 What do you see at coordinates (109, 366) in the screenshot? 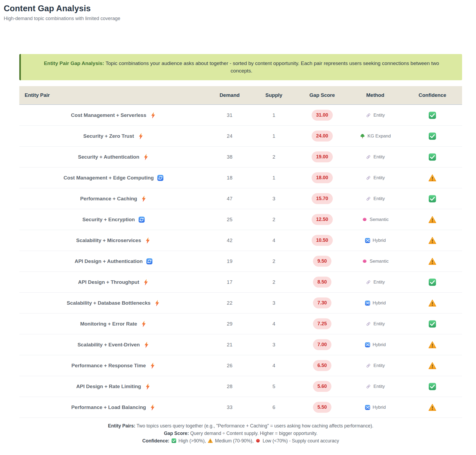
I see `entity-pair-label: Performance + Response Time` at bounding box center [109, 366].